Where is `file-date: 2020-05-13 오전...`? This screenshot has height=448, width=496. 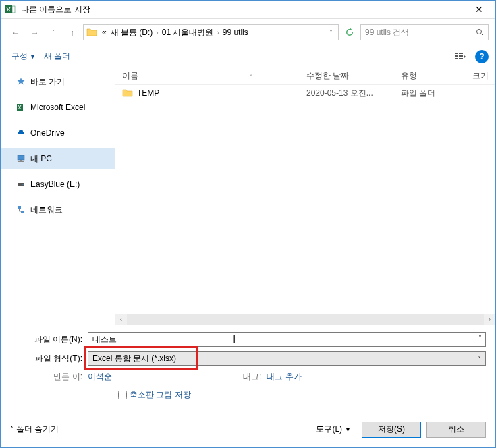 file-date: 2020-05-13 오전... is located at coordinates (347, 93).